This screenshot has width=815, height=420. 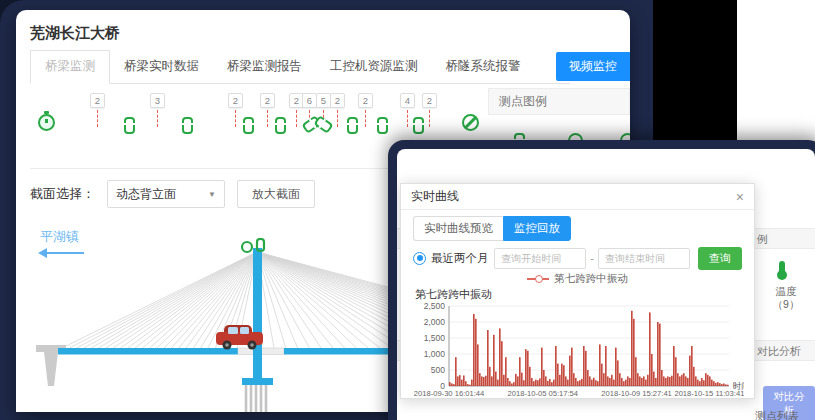 I want to click on range-radio-label: 最近两个月, so click(x=460, y=258).